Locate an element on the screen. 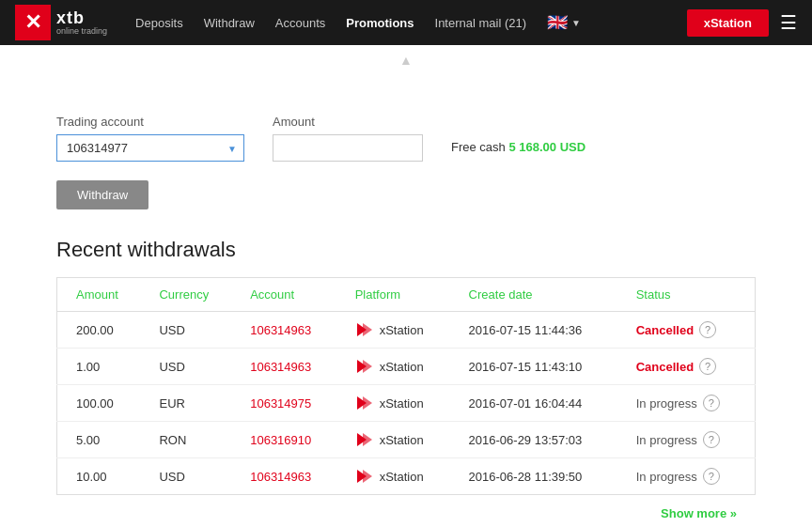 The height and width of the screenshot is (527, 812). table-row: 1.00 USD 106314963 xStation 2016-07-15 1… is located at coordinates (406, 366).